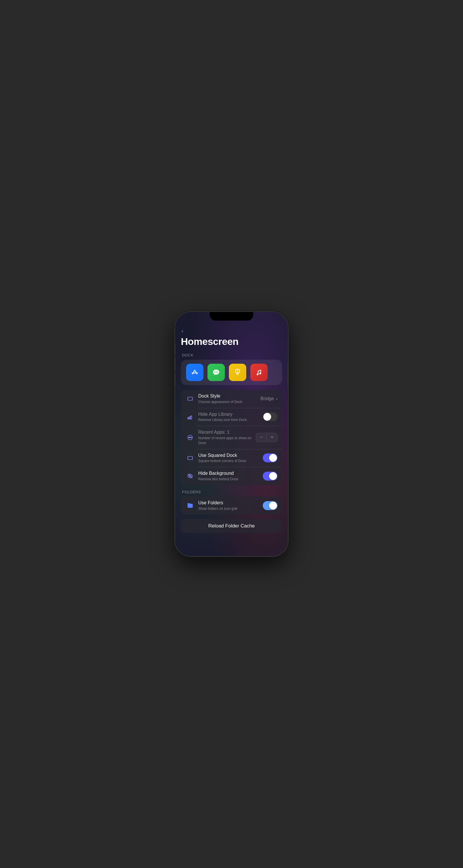  I want to click on hide-background-toggle, so click(270, 476).